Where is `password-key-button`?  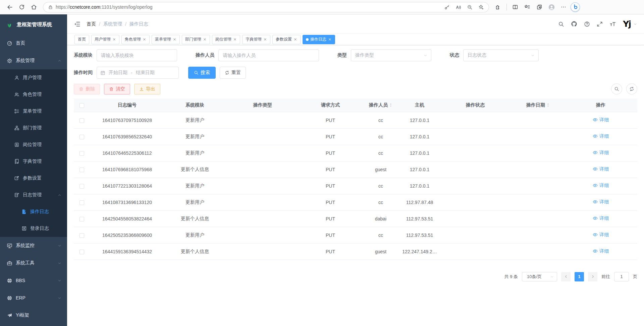
password-key-button is located at coordinates (447, 7).